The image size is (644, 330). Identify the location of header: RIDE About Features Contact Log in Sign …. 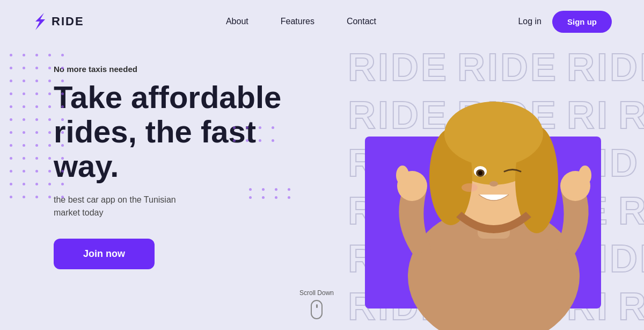
(322, 21).